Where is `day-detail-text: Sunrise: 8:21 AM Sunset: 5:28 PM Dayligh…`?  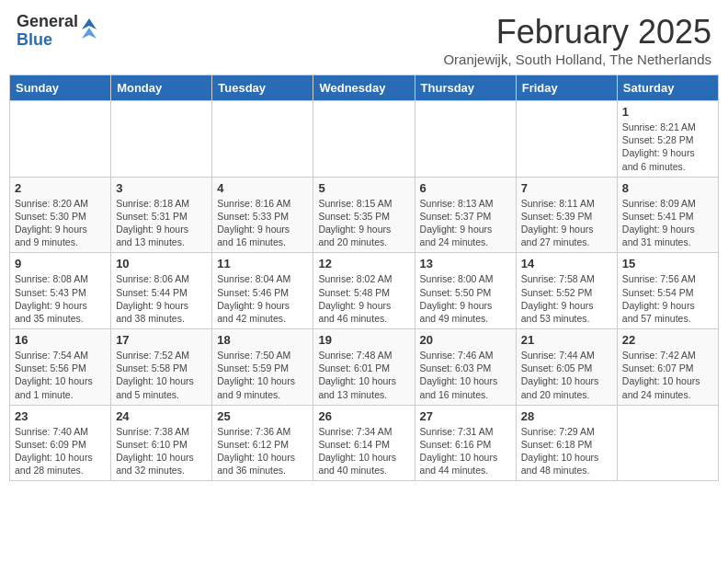 day-detail-text: Sunrise: 8:21 AM Sunset: 5:28 PM Dayligh… is located at coordinates (667, 147).